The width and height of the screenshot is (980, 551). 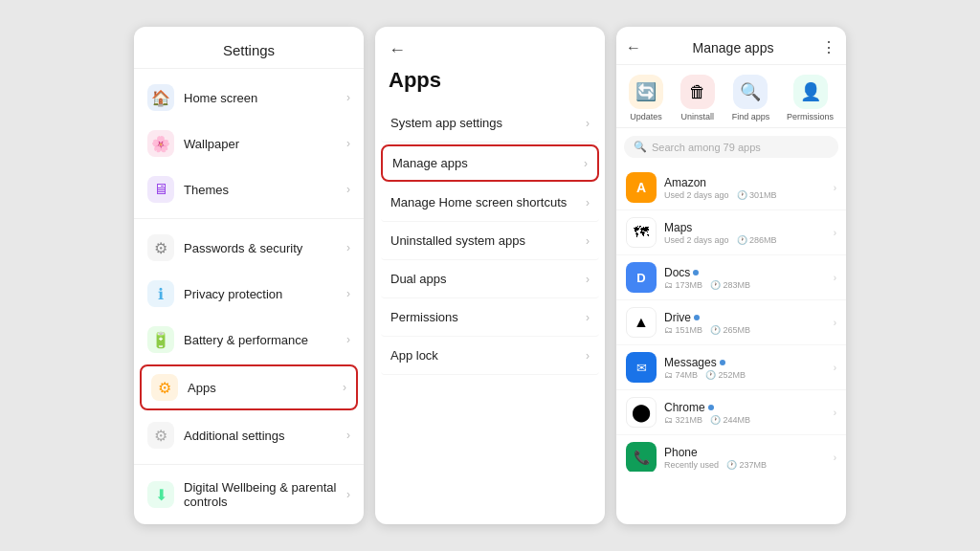 I want to click on messages-meta: 🗂 74MB 🕐 252MB, so click(x=748, y=375).